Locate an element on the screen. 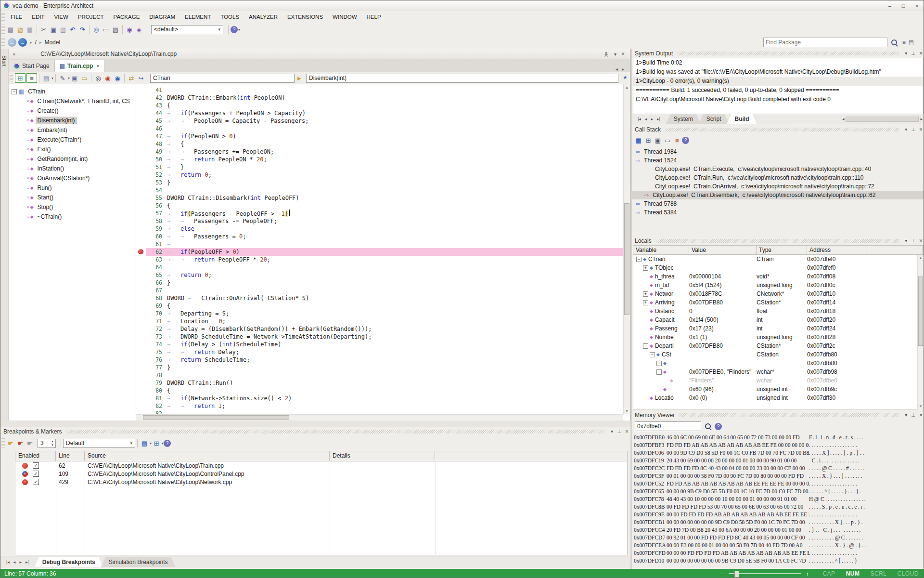 This screenshot has width=924, height=578. model-view-icon is located at coordinates (139, 29).